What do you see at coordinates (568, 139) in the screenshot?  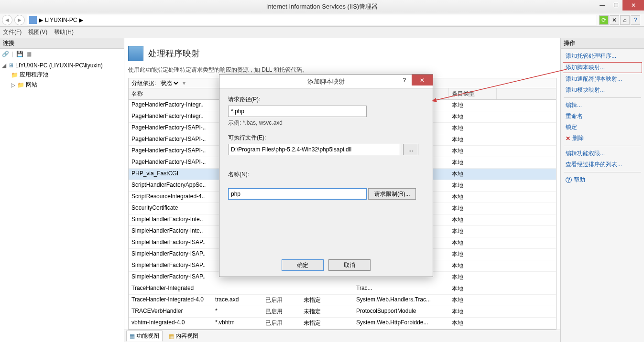 I see `delete-icon: ✕` at bounding box center [568, 139].